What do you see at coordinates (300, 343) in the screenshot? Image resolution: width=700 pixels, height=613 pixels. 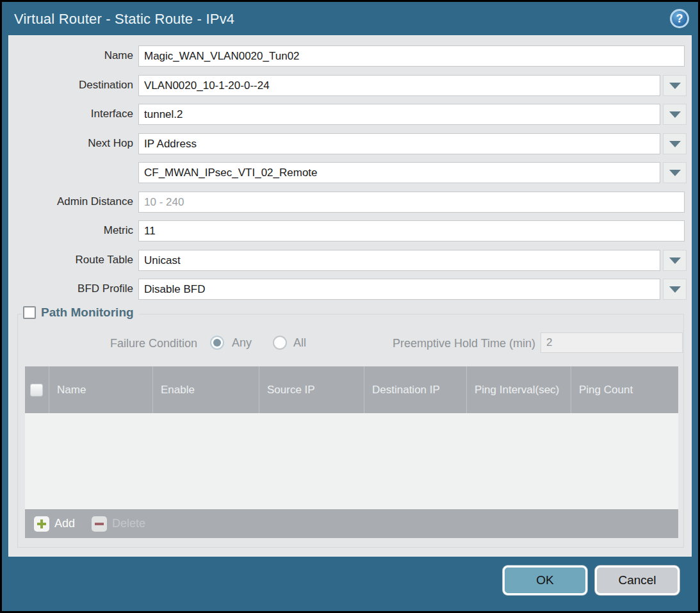 I see `failure-condition-all-label: All` at bounding box center [300, 343].